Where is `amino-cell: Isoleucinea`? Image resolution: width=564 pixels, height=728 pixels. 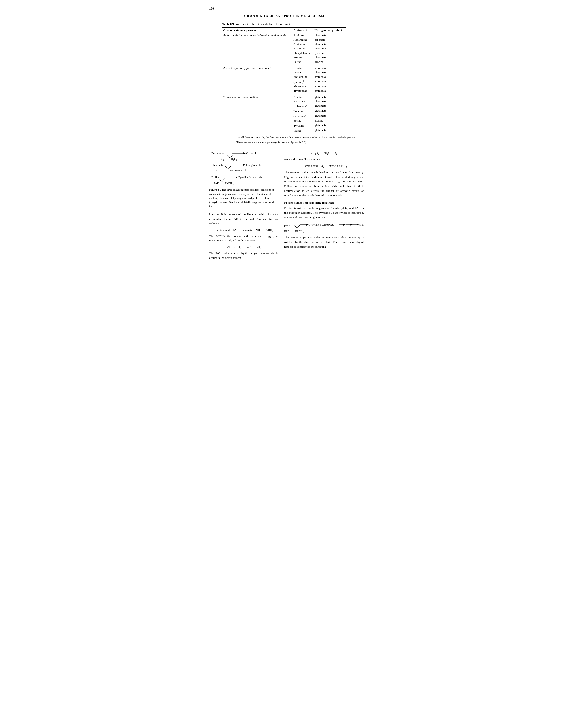
amino-cell: Isoleucinea is located at coordinates (303, 106).